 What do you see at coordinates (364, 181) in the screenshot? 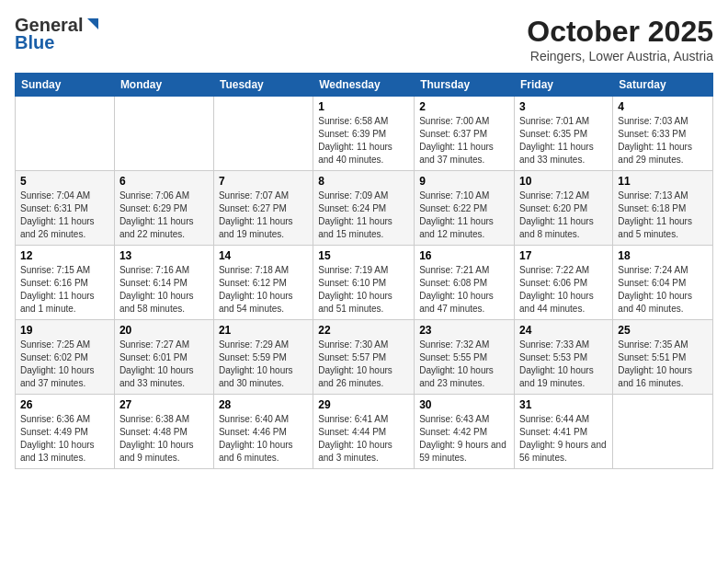
I see `day-number: 8` at bounding box center [364, 181].